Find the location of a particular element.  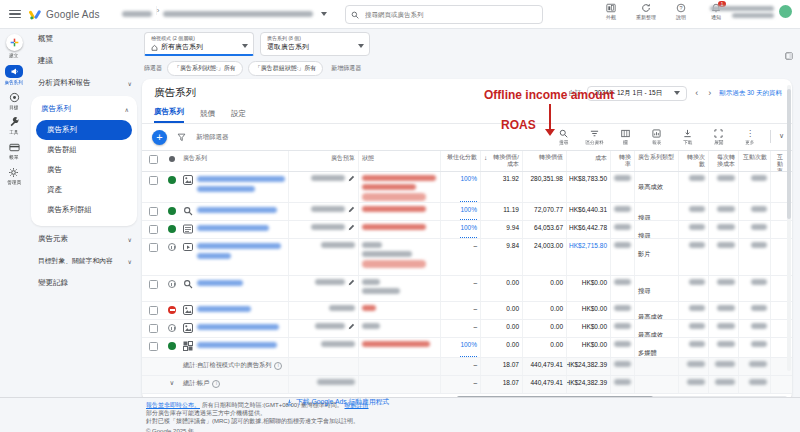

nav-overview: 概覽 is located at coordinates (84, 39).